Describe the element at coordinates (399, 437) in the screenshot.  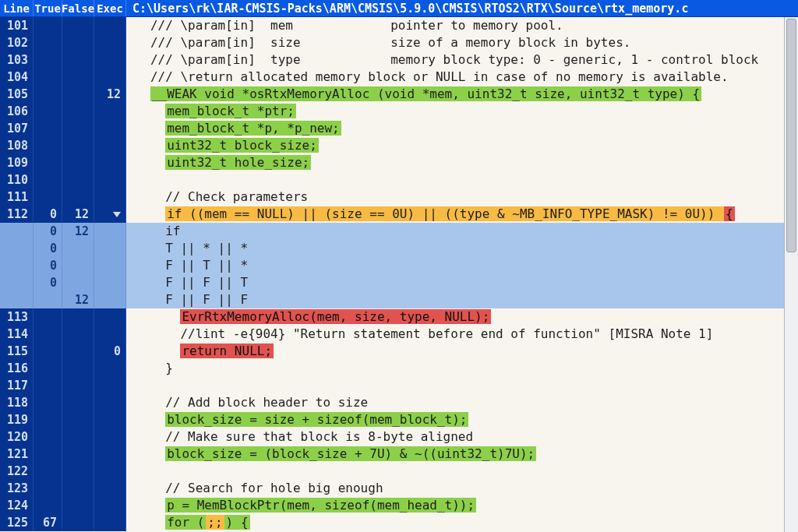
I see `code-row: 120 // Make sure that block is 8-byte al…` at that location.